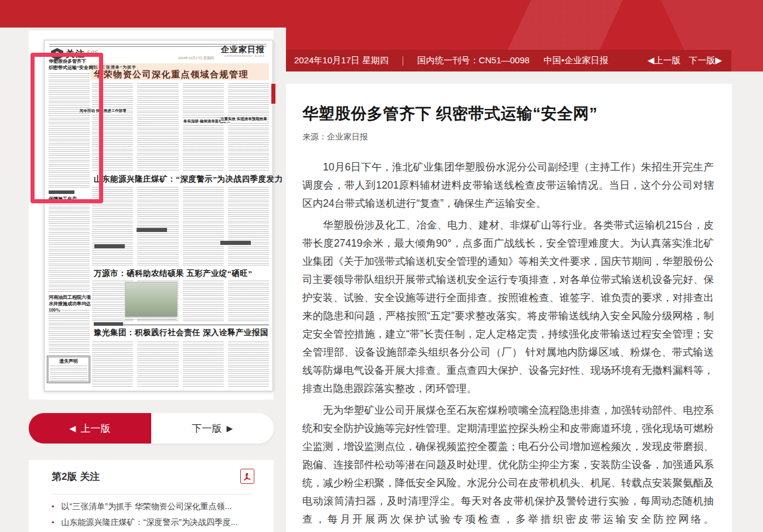 Image resolution: width=763 pixels, height=532 pixels. I want to click on prev-edition-button: ◀ 上一版, so click(90, 428).